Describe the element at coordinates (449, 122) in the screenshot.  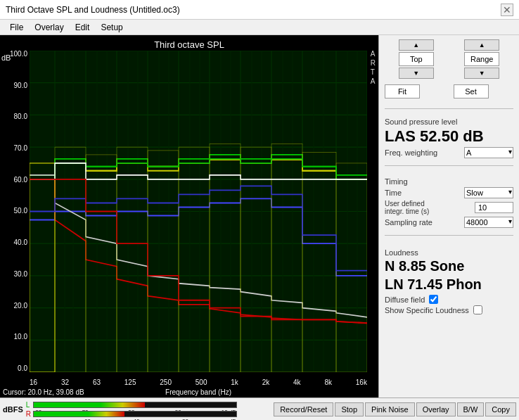
I see `spl-section-label: Sound pressure level` at that location.